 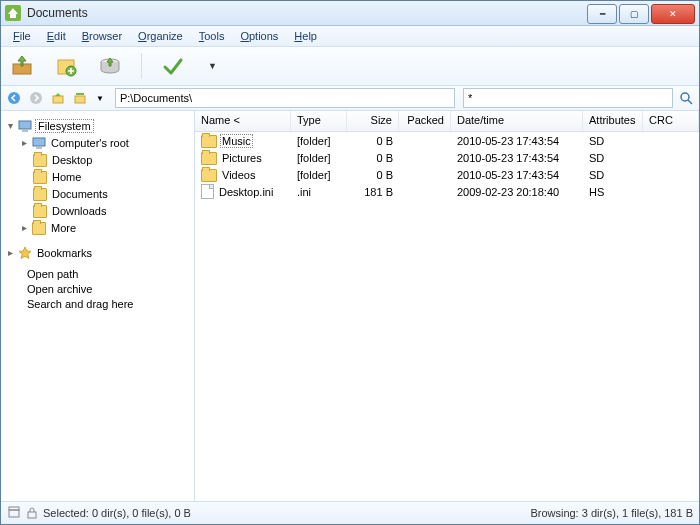 I want to click on col-date: Date/time, so click(x=517, y=121).